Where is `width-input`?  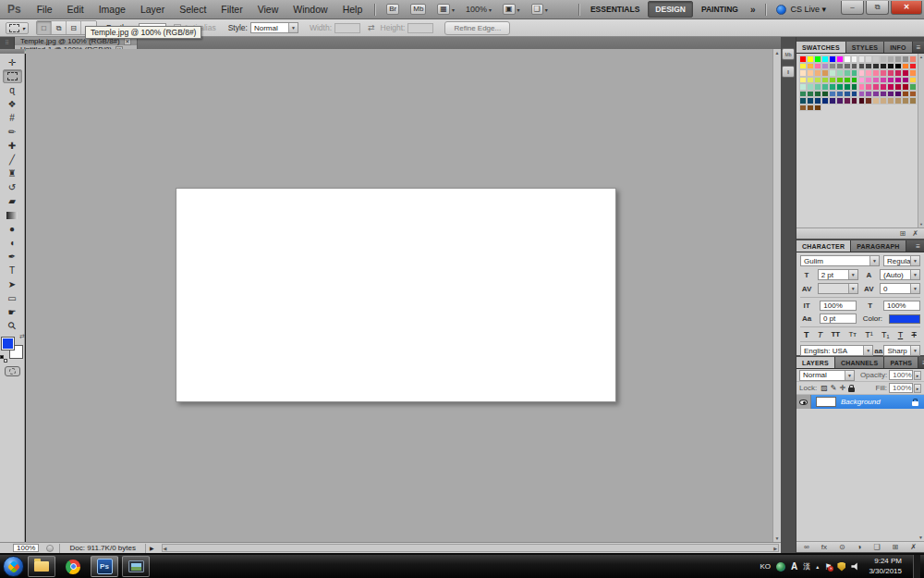
width-input is located at coordinates (347, 28).